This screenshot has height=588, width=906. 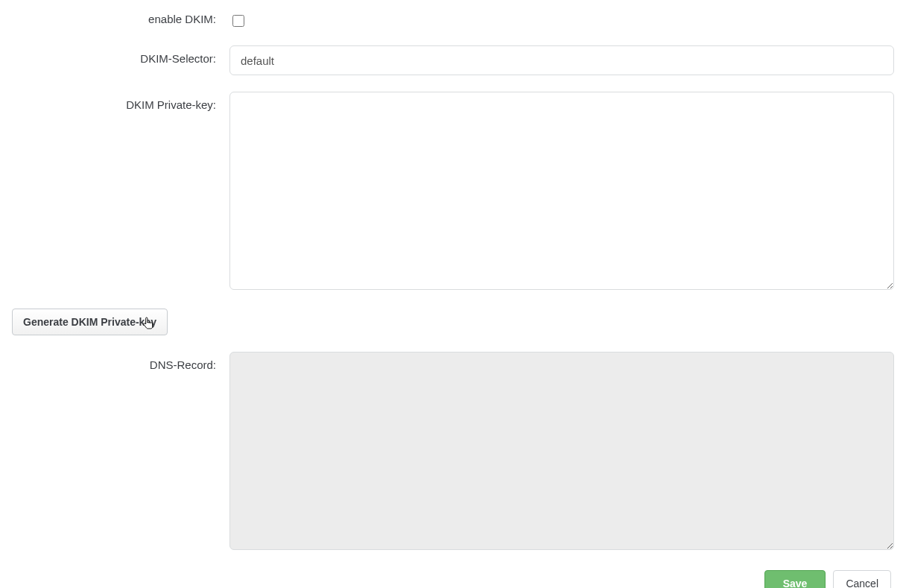 What do you see at coordinates (238, 21) in the screenshot?
I see `checkbox-enable-dkim` at bounding box center [238, 21].